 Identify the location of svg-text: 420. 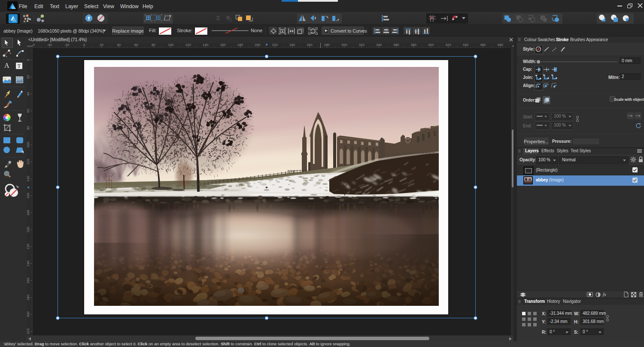
(448, 45).